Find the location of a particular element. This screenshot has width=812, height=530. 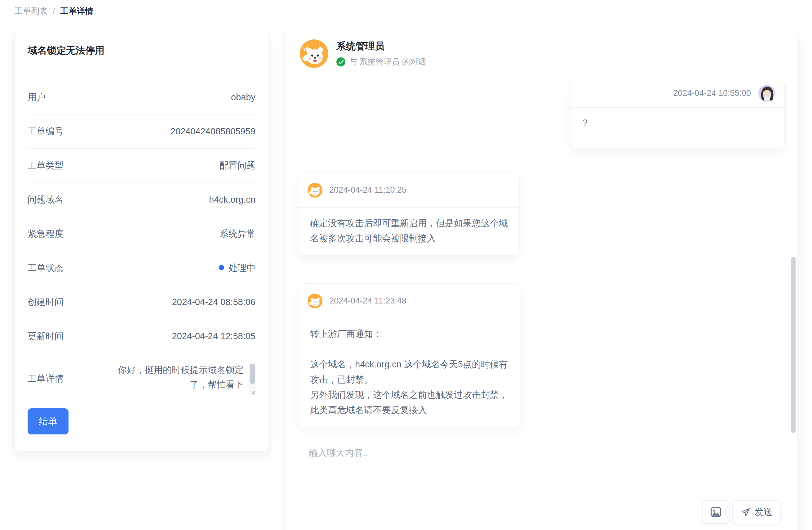

chat-scrollbar-thumb is located at coordinates (793, 345).